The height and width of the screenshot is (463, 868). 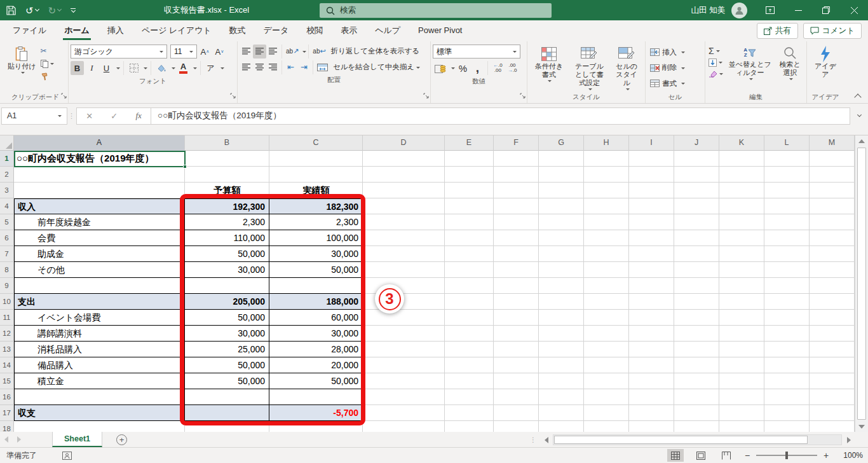 I want to click on column-header-G: G, so click(x=562, y=143).